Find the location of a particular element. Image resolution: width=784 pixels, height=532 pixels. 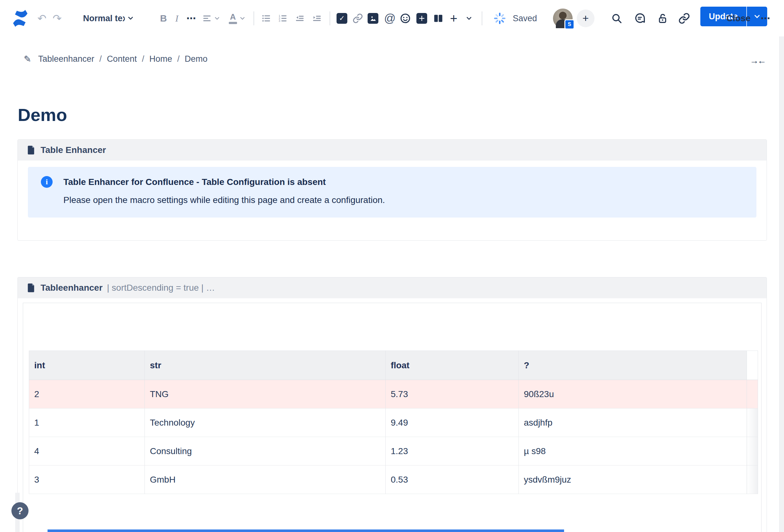

editor-toolbar: ↶ ↷ Normal text B I ⋯ A 123 is located at coordinates (392, 18).